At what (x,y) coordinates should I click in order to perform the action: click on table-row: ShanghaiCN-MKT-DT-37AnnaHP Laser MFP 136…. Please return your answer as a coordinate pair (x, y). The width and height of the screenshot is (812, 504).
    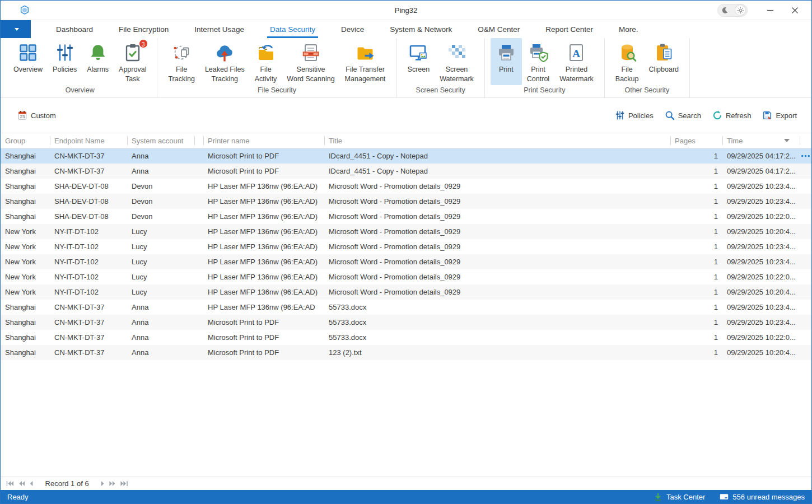
    Looking at the image, I should click on (406, 307).